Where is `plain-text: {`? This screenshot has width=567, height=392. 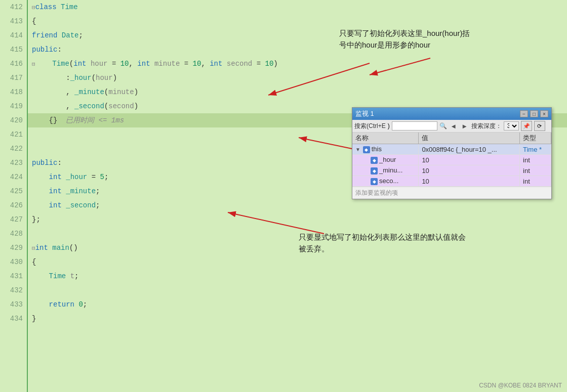 plain-text: { is located at coordinates (34, 21).